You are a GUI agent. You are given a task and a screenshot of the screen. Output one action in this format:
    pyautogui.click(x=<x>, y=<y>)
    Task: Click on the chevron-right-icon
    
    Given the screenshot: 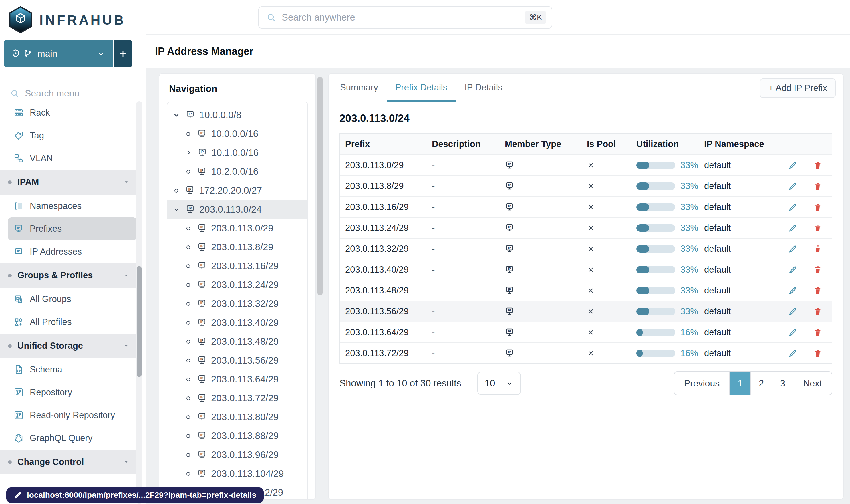 What is the action you would take?
    pyautogui.click(x=188, y=153)
    